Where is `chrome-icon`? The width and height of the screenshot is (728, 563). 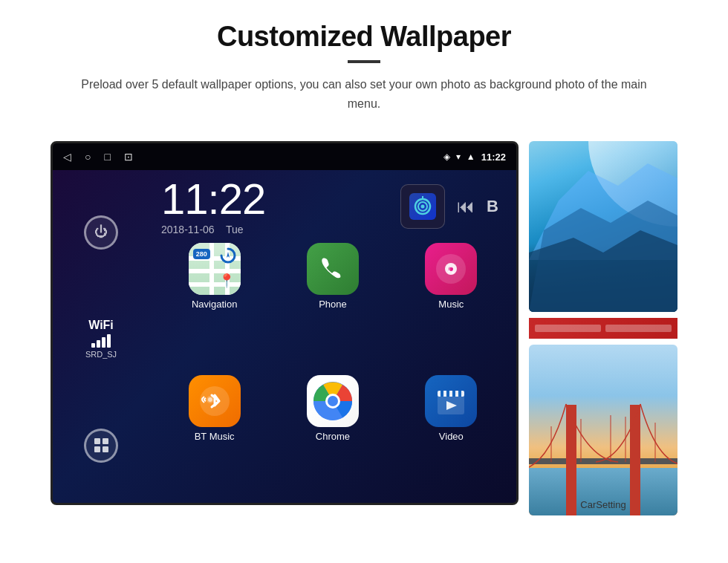
chrome-icon is located at coordinates (333, 401).